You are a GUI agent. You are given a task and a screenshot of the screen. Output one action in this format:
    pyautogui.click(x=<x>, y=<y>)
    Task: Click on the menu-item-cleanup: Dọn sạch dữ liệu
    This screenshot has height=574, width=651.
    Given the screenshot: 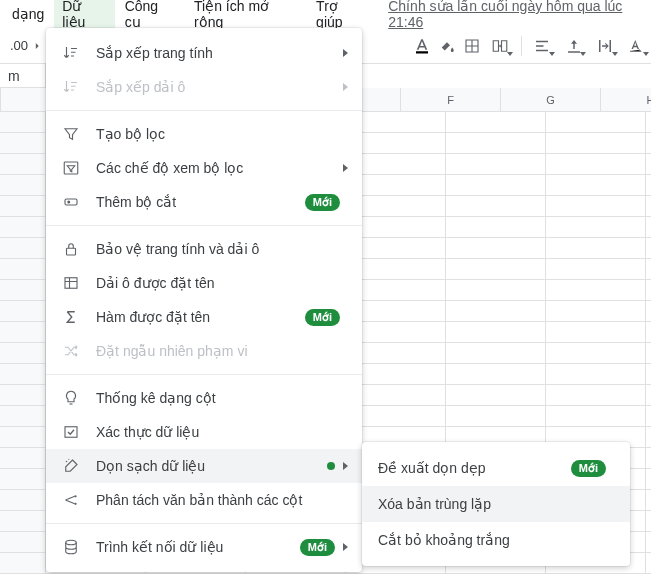 What is the action you would take?
    pyautogui.click(x=204, y=466)
    